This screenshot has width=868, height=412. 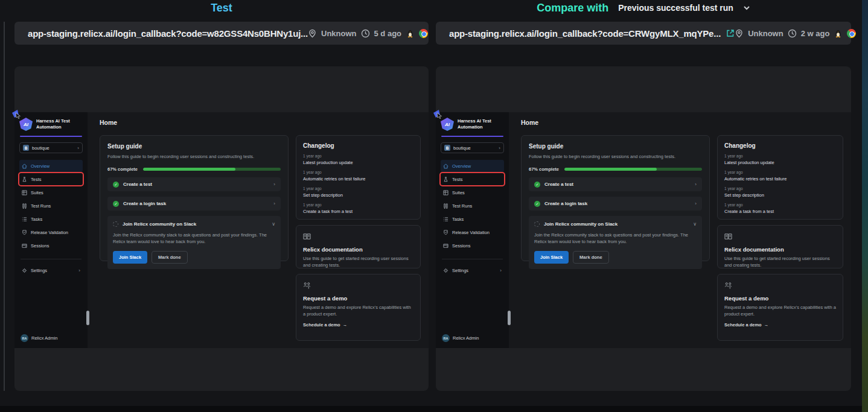 What do you see at coordinates (728, 236) in the screenshot?
I see `book-icon` at bounding box center [728, 236].